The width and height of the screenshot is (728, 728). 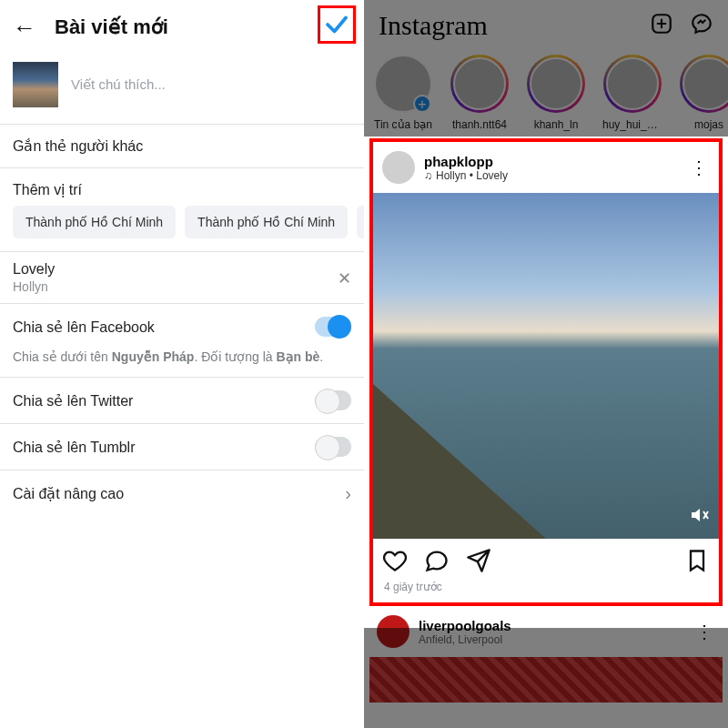 I want to click on tag-people-label: Gắn thẻ người khác, so click(x=78, y=146).